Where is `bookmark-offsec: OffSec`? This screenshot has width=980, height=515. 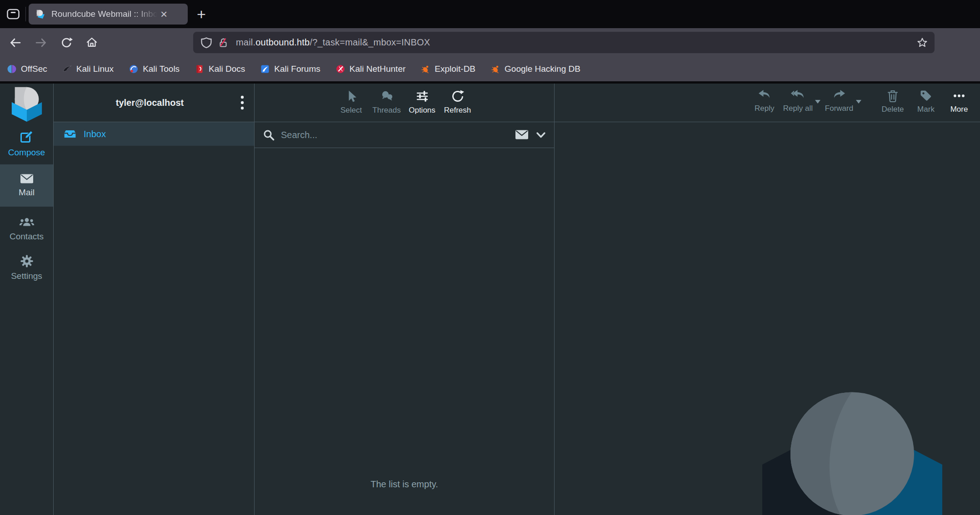 bookmark-offsec: OffSec is located at coordinates (27, 69).